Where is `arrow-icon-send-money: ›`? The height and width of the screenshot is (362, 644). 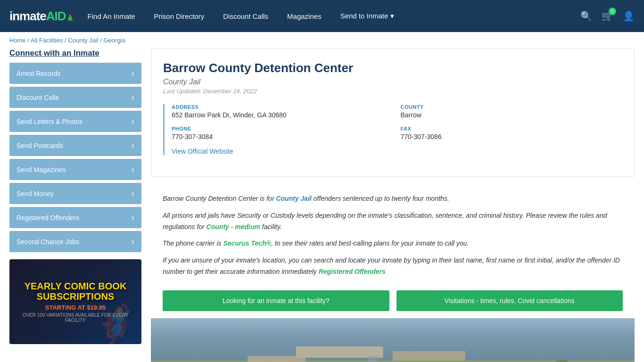
arrow-icon-send-money: › is located at coordinates (133, 193).